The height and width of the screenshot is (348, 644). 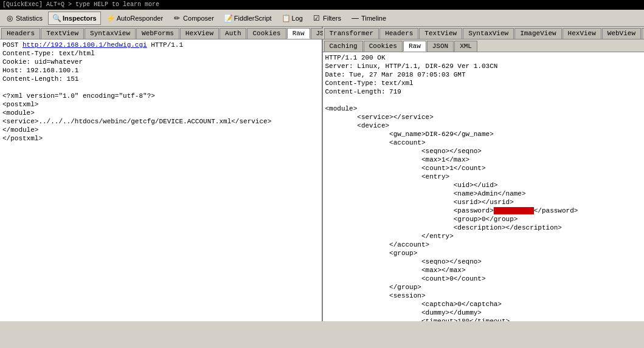 I want to click on tab-right-syntaxview: SyntaxView, so click(x=488, y=33).